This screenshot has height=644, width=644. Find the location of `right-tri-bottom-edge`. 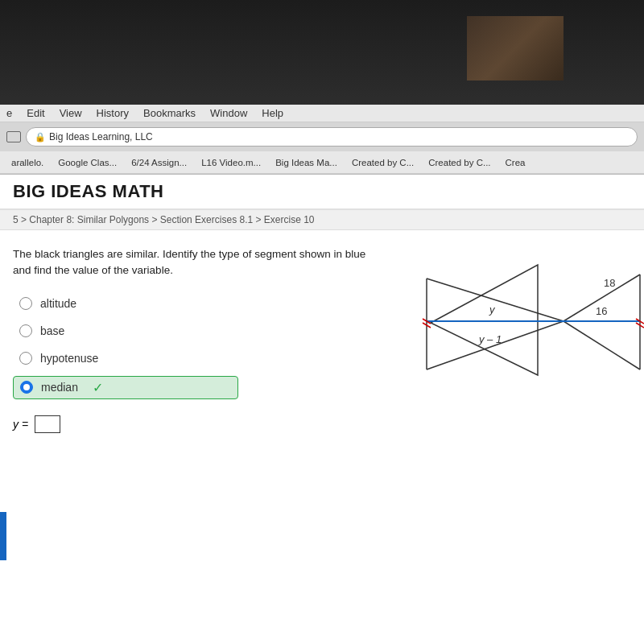

right-tri-bottom-edge is located at coordinates (602, 345).